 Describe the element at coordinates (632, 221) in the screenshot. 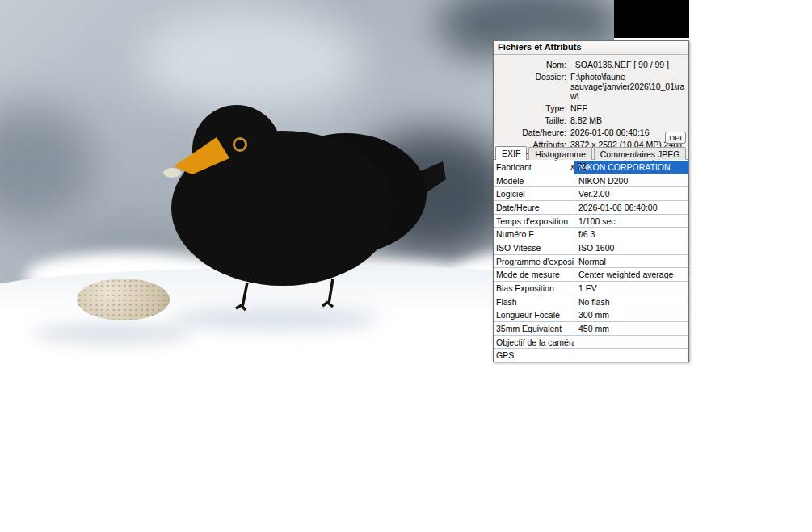

I see `exif-value: 1/100 sec` at that location.